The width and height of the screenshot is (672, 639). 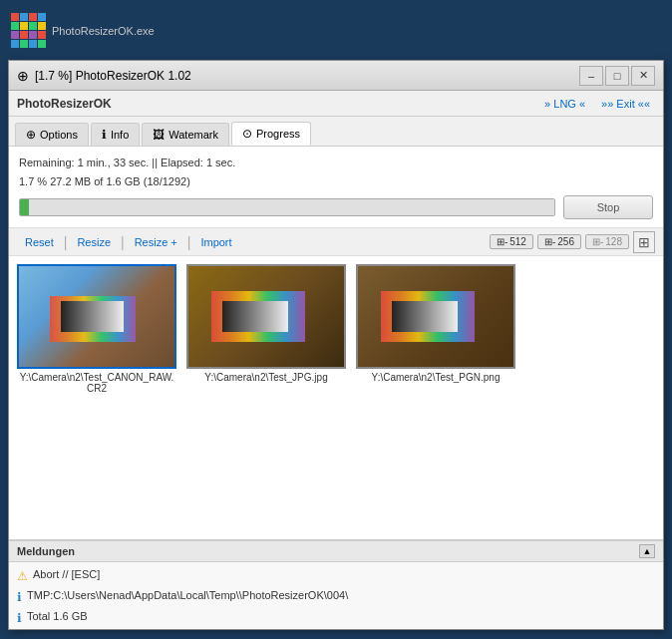 What do you see at coordinates (278, 134) in the screenshot?
I see `tab-progress-label: Progress` at bounding box center [278, 134].